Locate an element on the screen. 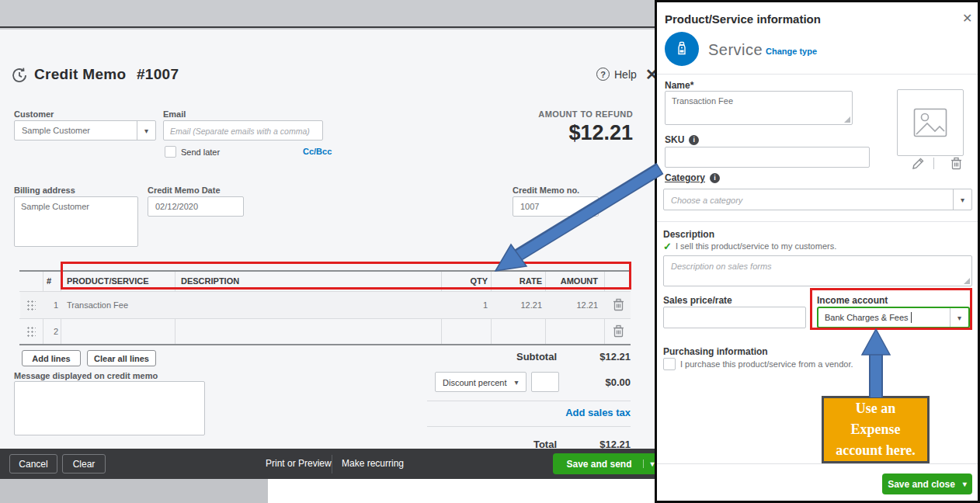 This screenshot has width=980, height=503. sku-field is located at coordinates (767, 157).